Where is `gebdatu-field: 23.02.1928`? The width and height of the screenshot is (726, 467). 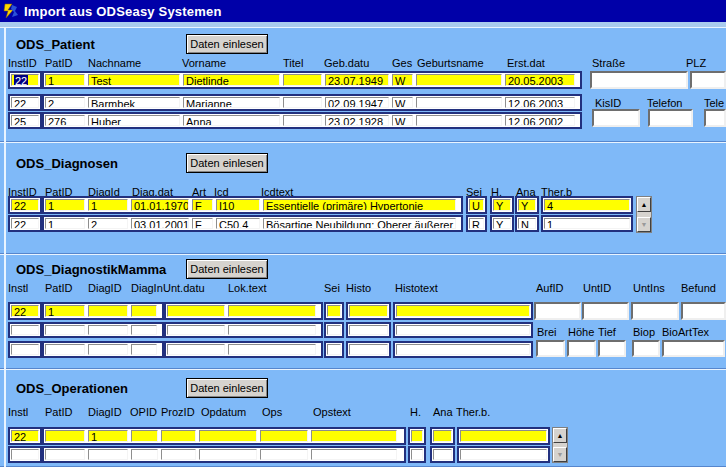
gebdatu-field: 23.02.1928 is located at coordinates (357, 120).